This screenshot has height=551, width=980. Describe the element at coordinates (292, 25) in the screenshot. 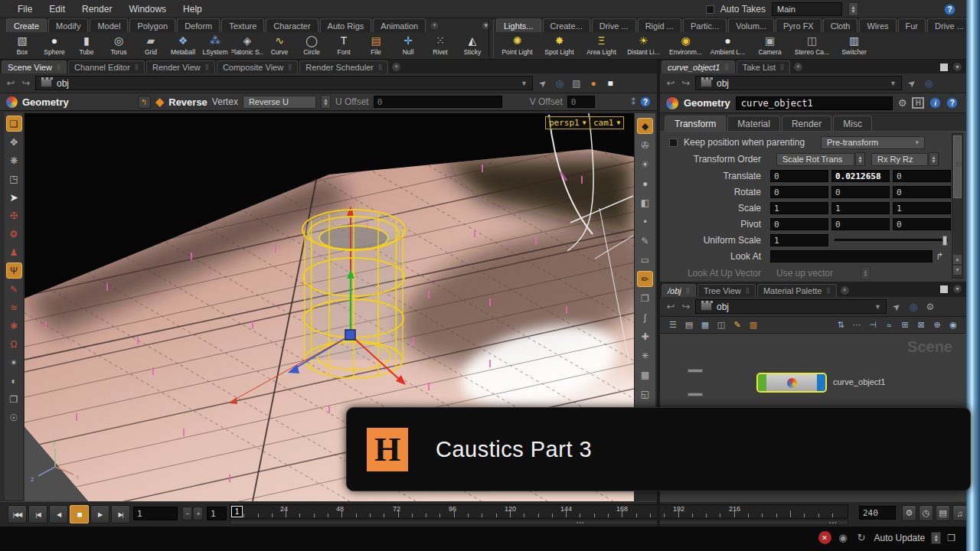

I see `shelf-tab-character: Character` at that location.